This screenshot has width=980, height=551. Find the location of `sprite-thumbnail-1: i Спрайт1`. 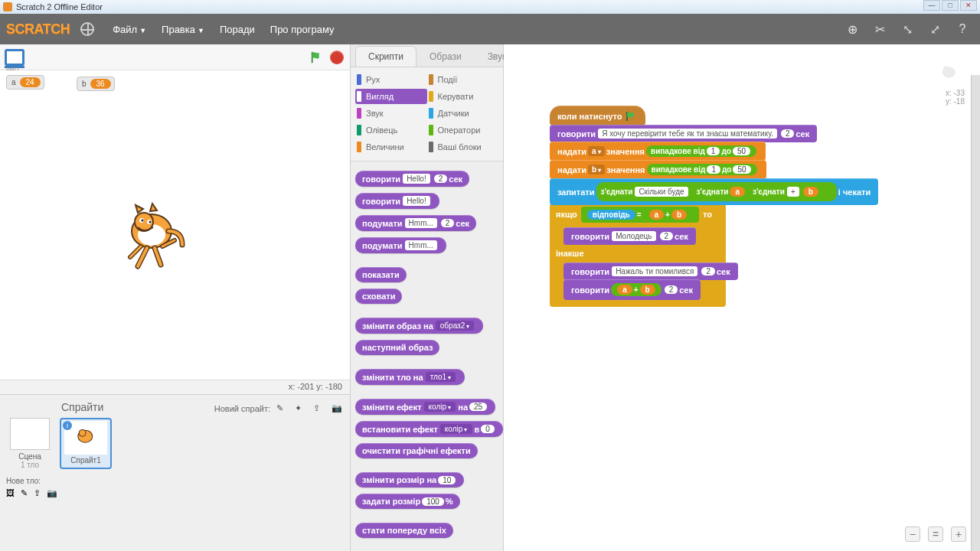

sprite-thumbnail-1: i Спрайт1 is located at coordinates (86, 444).